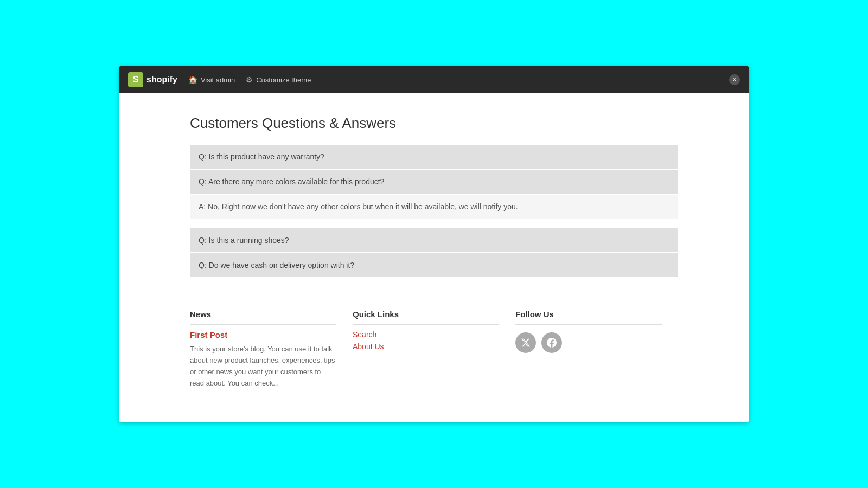  I want to click on close-icon: ×, so click(735, 80).